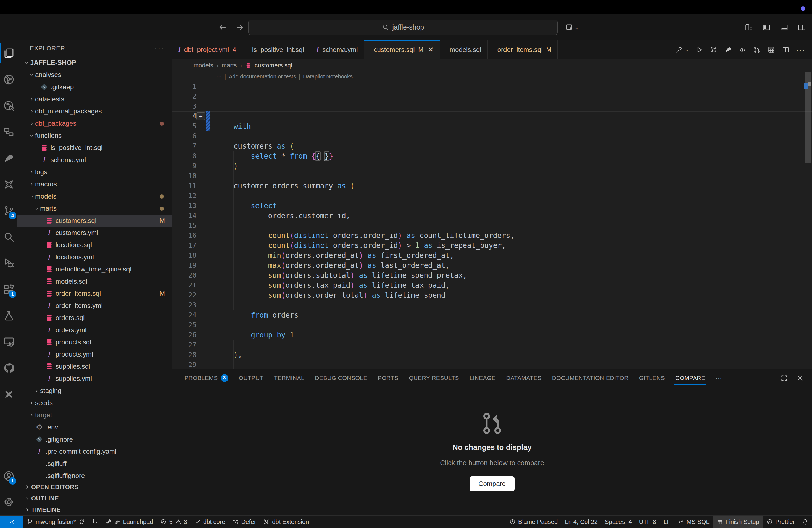  Describe the element at coordinates (694, 522) in the screenshot. I see `status-ms-sql: MS SQL` at that location.